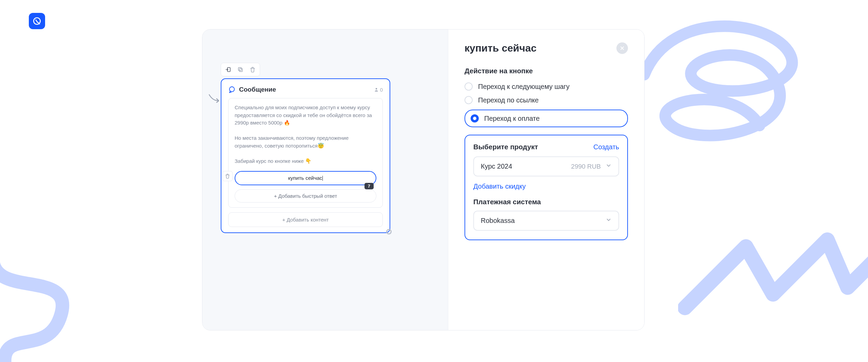 This screenshot has height=362, width=868. What do you see at coordinates (546, 187) in the screenshot?
I see `add-discount-link: Добавить скидку` at bounding box center [546, 187].